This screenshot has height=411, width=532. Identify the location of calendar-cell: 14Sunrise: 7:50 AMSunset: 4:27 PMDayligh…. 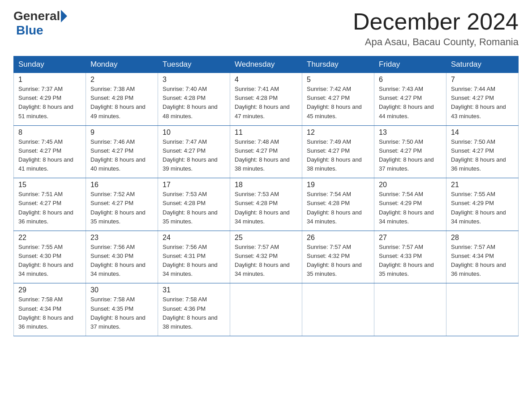
(483, 152).